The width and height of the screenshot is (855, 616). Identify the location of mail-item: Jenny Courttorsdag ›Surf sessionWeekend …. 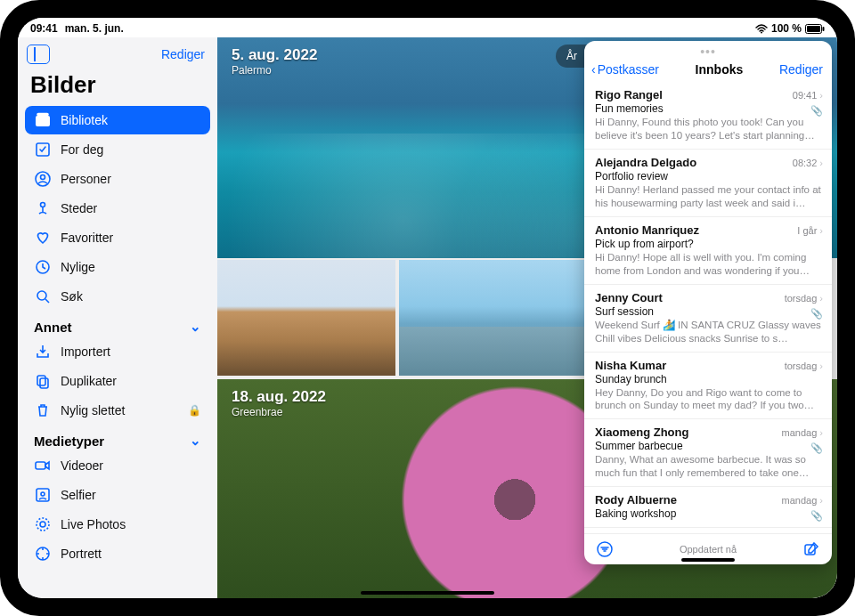
(708, 319).